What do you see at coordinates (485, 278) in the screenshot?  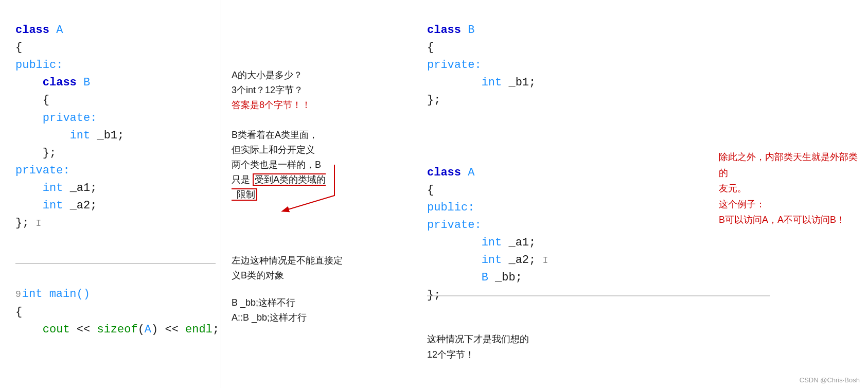 I see `type-B-bb-right: B` at bounding box center [485, 278].